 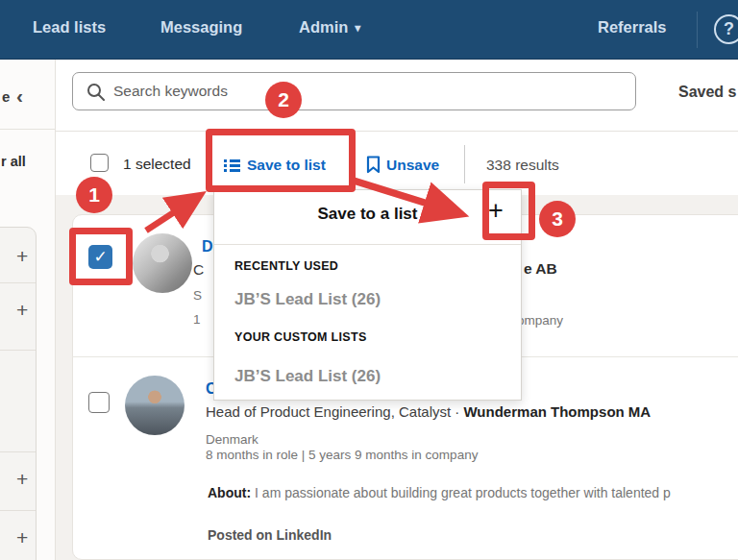 What do you see at coordinates (342, 455) in the screenshot?
I see `lead-2-tenure: 8 months in role | 5 years 9 months in c…` at bounding box center [342, 455].